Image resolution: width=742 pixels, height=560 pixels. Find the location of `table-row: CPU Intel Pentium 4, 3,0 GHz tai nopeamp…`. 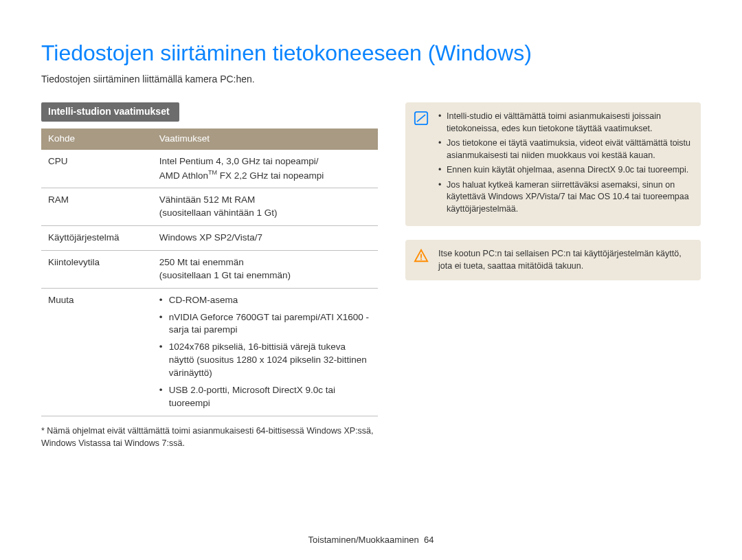

table-row: CPU Intel Pentium 4, 3,0 GHz tai nopeamp… is located at coordinates (210, 169).